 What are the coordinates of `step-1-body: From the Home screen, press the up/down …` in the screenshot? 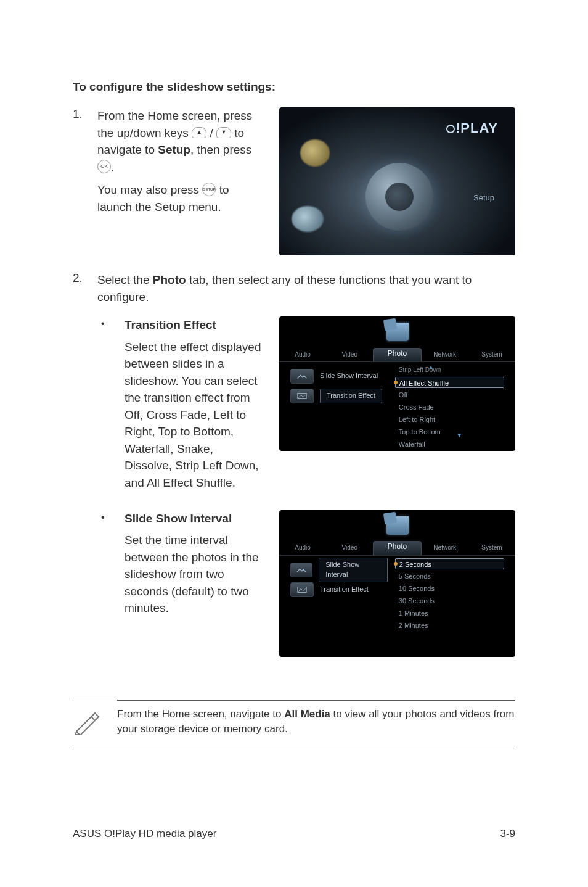 It's located at (306, 181).